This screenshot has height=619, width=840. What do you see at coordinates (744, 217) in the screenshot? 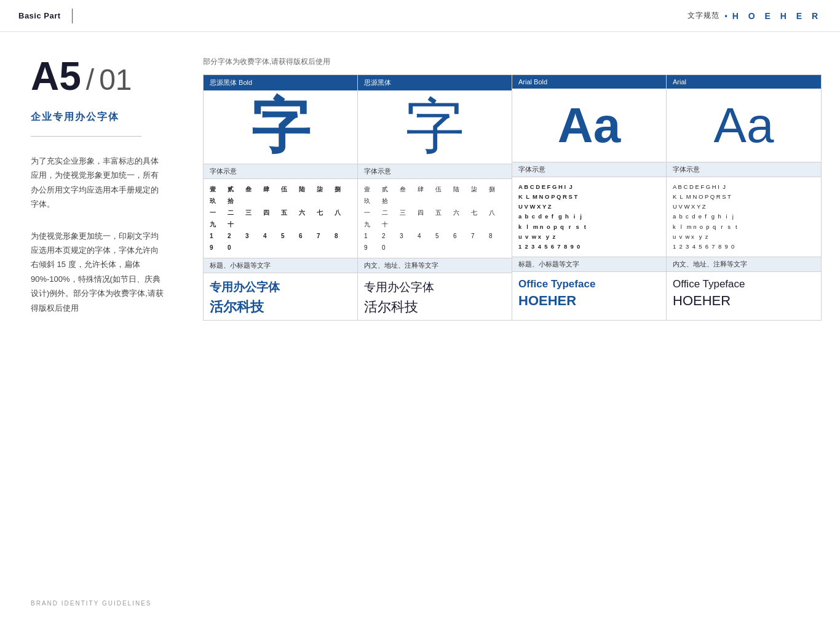
I see `char-samples-4: A B C D E F G H I J K L M N O P Q R S T …` at bounding box center [744, 217].